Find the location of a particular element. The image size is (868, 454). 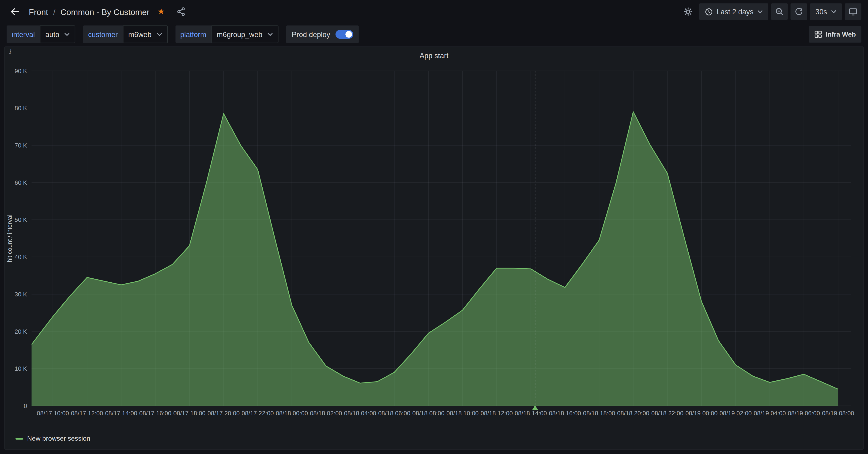

svg-text: 08/18 02:00 is located at coordinates (326, 413).